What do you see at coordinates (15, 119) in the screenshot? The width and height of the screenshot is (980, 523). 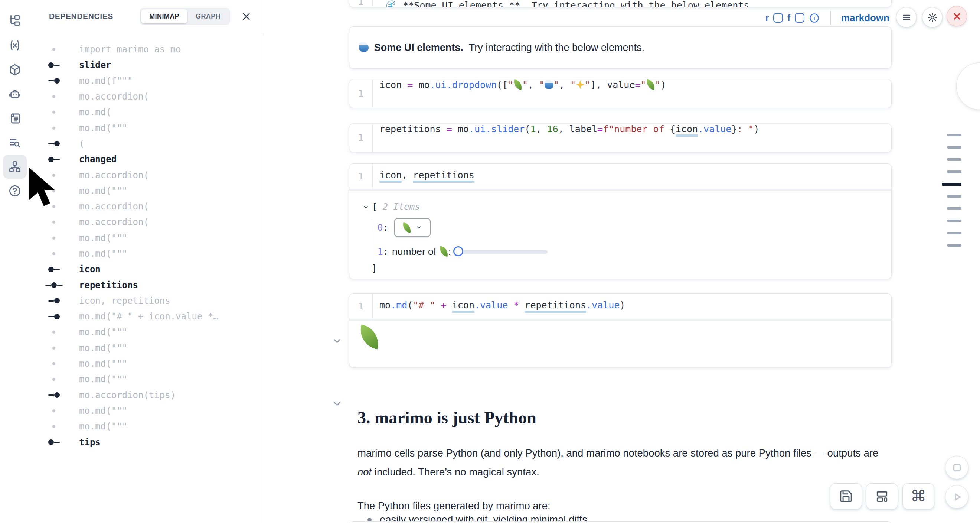 I see `scroll-icon` at bounding box center [15, 119].